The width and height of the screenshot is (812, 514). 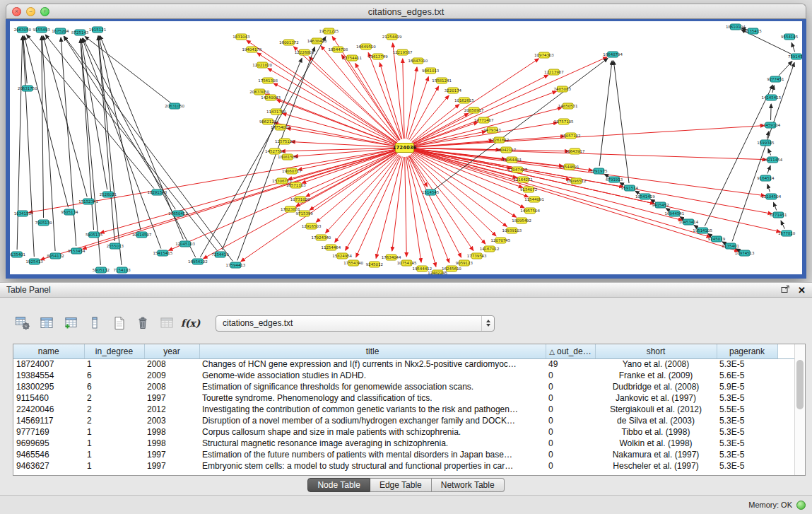 I want to click on cell-short: Nakamura et al. (1997), so click(x=656, y=455).